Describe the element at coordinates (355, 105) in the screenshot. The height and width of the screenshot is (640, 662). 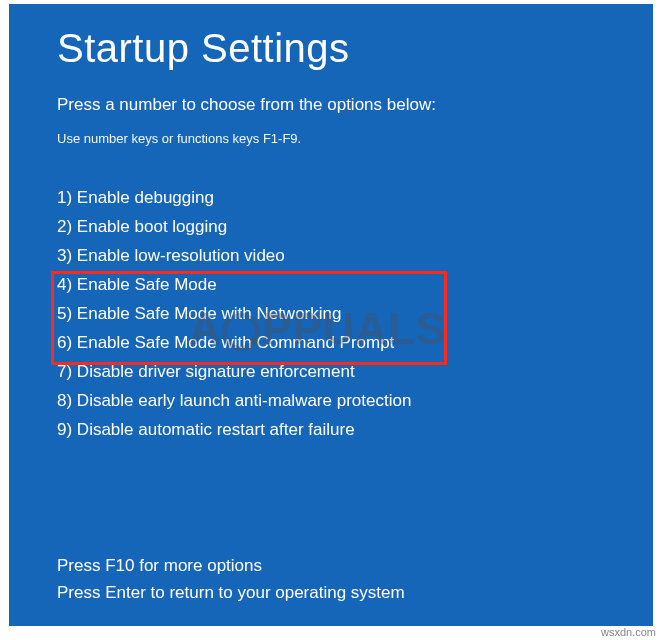
I see `subtitle: Press a number to choose from the option…` at that location.